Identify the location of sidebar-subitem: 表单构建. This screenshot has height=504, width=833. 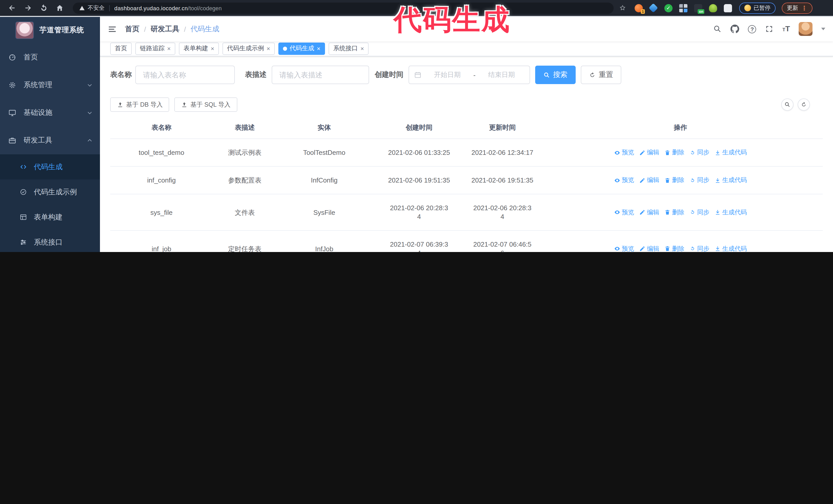
(50, 217).